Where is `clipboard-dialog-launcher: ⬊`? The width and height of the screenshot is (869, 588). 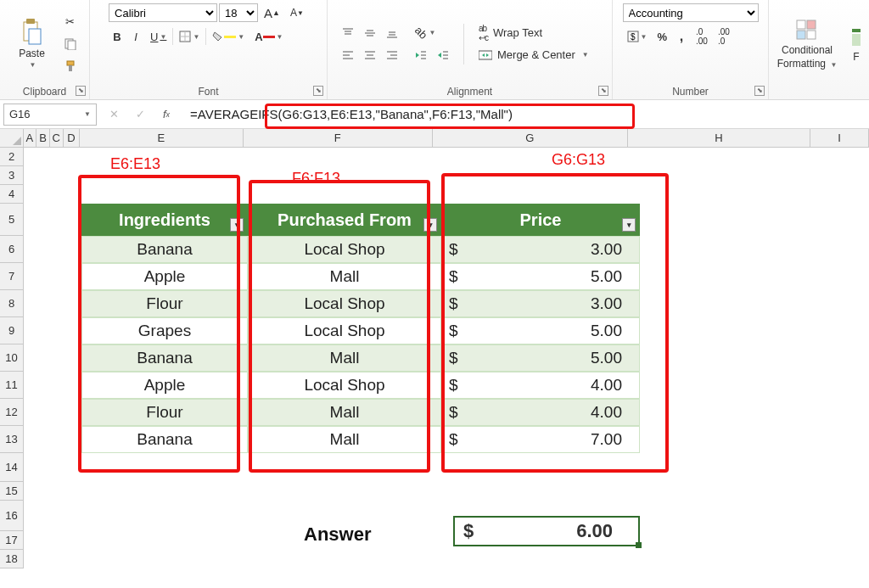
clipboard-dialog-launcher: ⬊ is located at coordinates (81, 91).